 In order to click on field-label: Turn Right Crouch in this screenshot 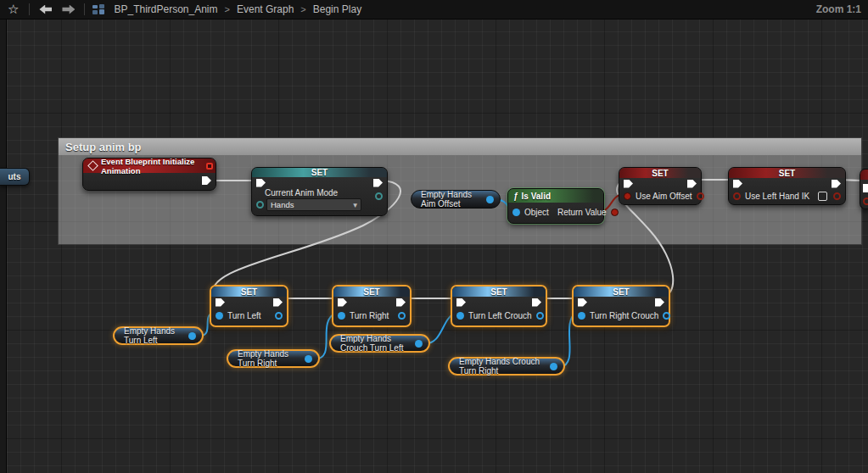, I will do `click(624, 315)`.